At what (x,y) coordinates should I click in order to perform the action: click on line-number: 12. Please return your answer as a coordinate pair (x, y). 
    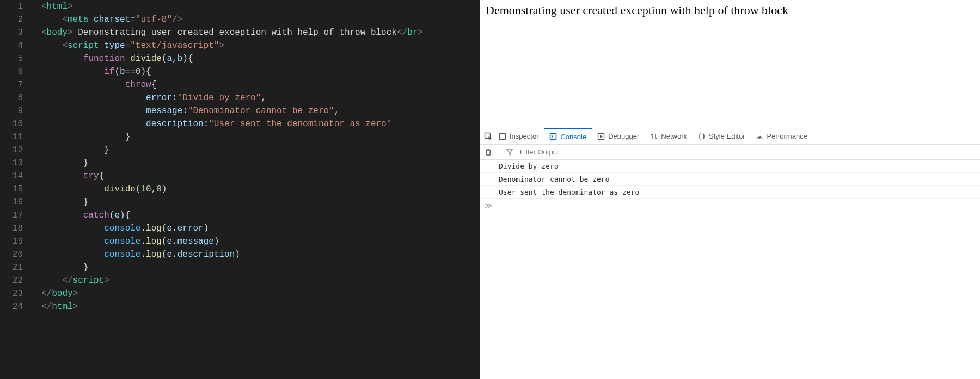
    Looking at the image, I should click on (11, 150).